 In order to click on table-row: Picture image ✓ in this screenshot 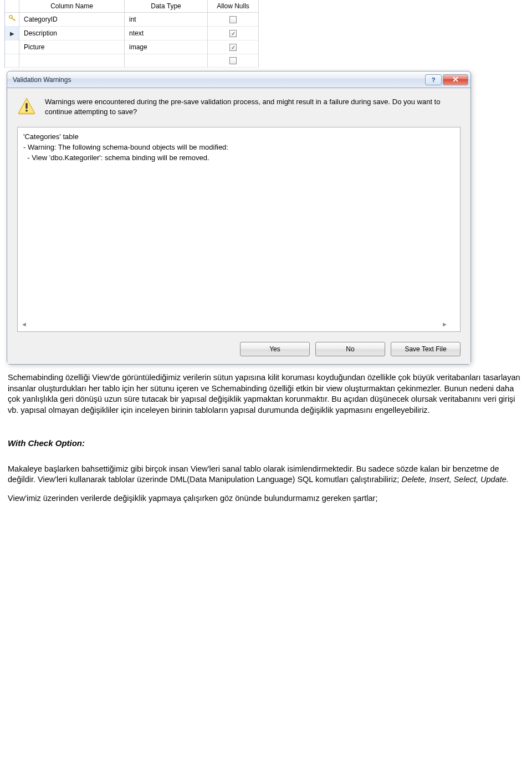, I will do `click(137, 48)`.